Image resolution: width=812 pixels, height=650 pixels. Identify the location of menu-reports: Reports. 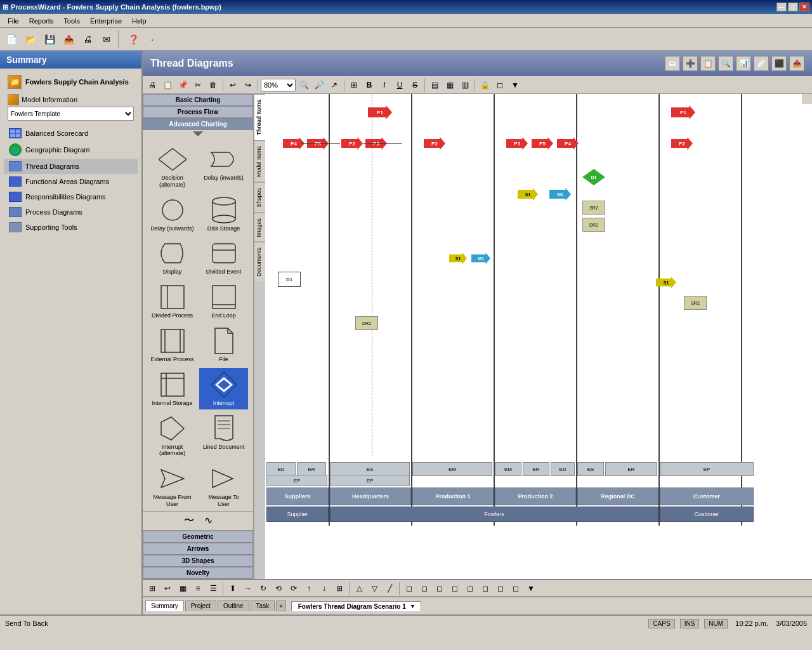
(42, 21).